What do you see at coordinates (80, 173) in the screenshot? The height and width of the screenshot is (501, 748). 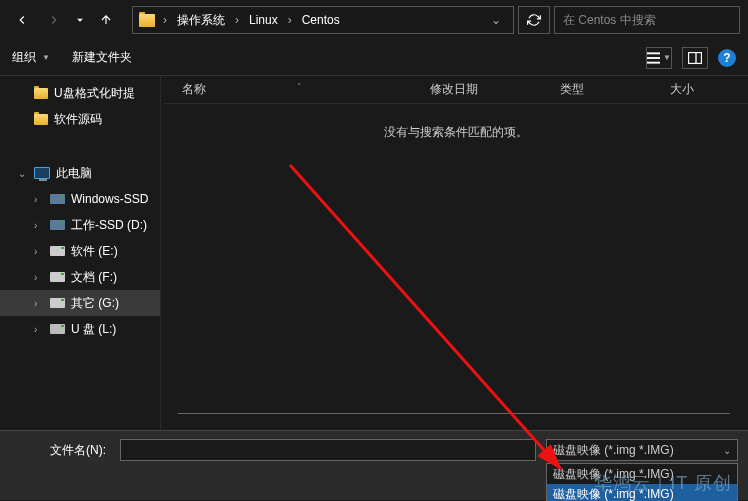 I see `sidebar-this-pc: ⌄ 此电脑` at bounding box center [80, 173].